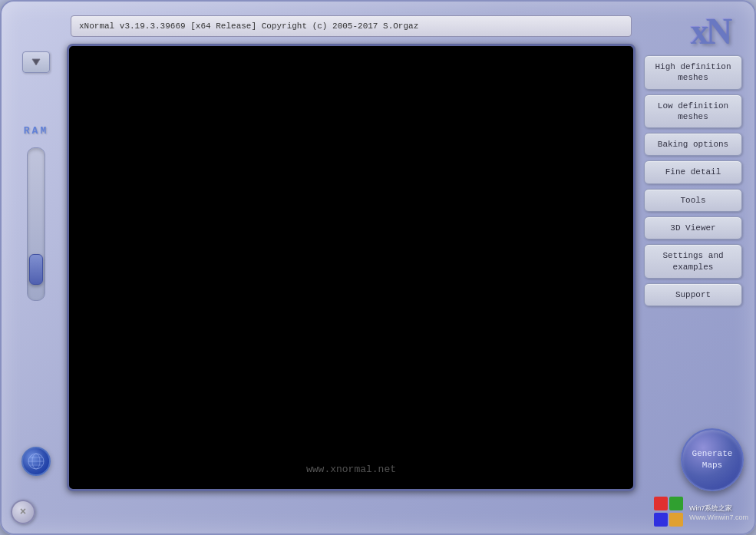  Describe the element at coordinates (718, 513) in the screenshot. I see `watermark-text-block: Win7系统之家 Www.Winwin7.com` at that location.